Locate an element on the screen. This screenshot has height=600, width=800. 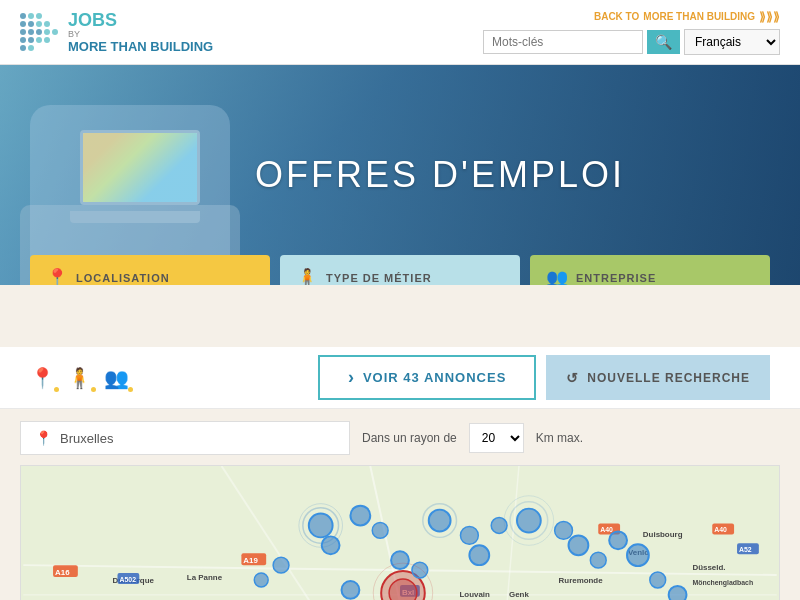
svg-text: La Panne is located at coordinates (205, 578).